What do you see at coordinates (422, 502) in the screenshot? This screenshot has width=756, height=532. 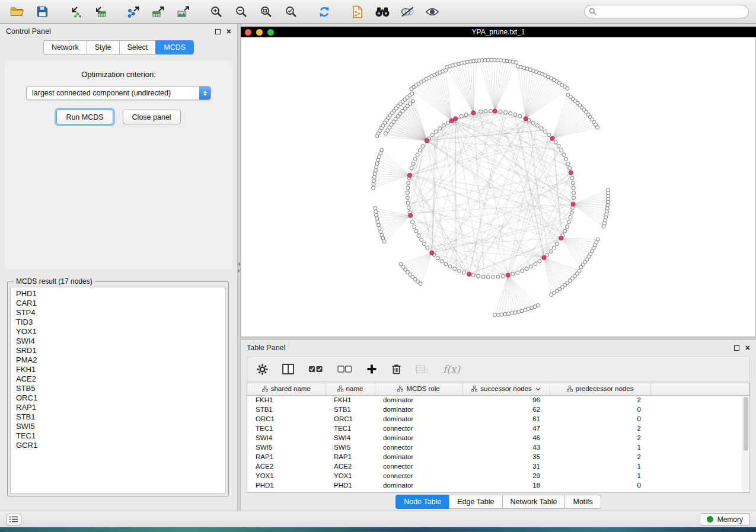 I see `tab-node-table: Node Table` at bounding box center [422, 502].